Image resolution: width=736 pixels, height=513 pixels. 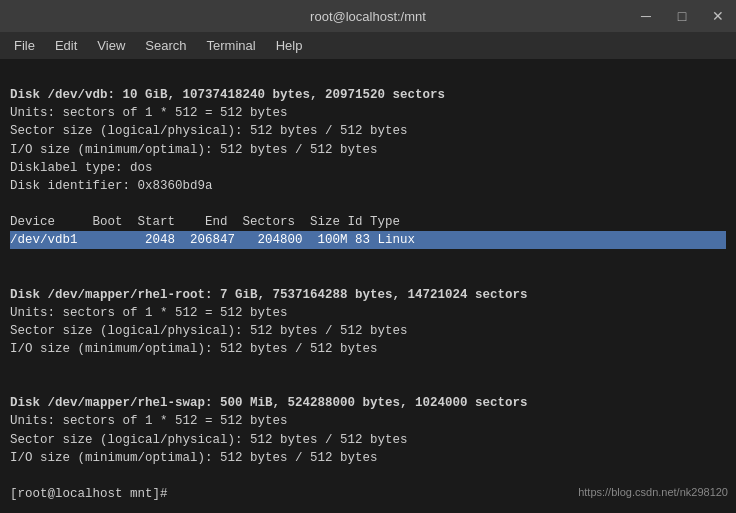 I want to click on terminal-line-13: Units: sectors of 1 * 512 = 512 bytes, so click(x=368, y=313).